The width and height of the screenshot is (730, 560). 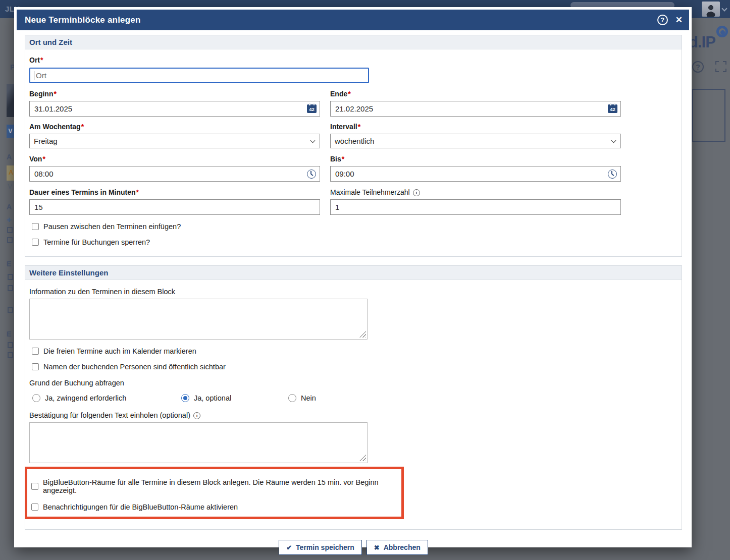 What do you see at coordinates (320, 547) in the screenshot?
I see `save-button: ✔ Termin speichern` at bounding box center [320, 547].